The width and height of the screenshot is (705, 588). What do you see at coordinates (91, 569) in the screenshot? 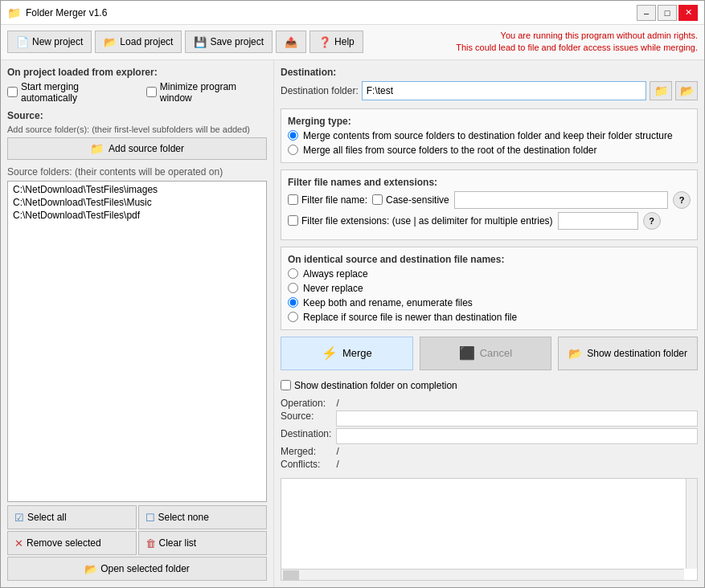
I see `open-folder-icon: 📂` at bounding box center [91, 569].